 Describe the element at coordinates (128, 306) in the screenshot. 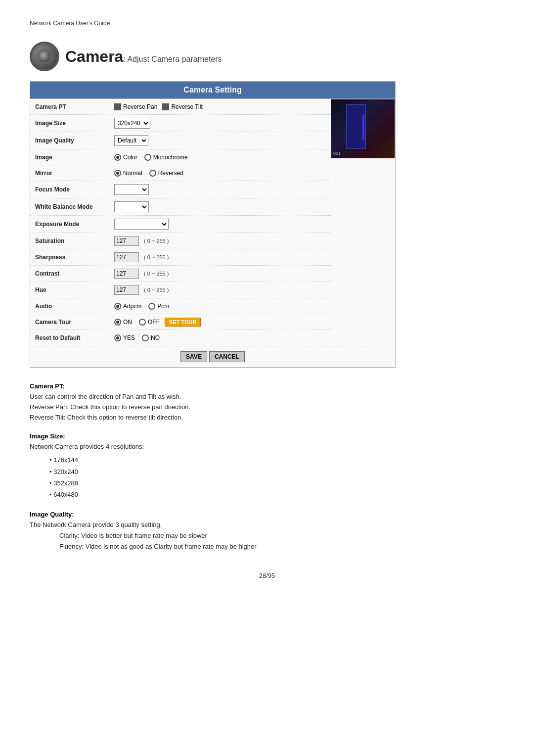

I see `radio-adpcm: Adpcm` at that location.